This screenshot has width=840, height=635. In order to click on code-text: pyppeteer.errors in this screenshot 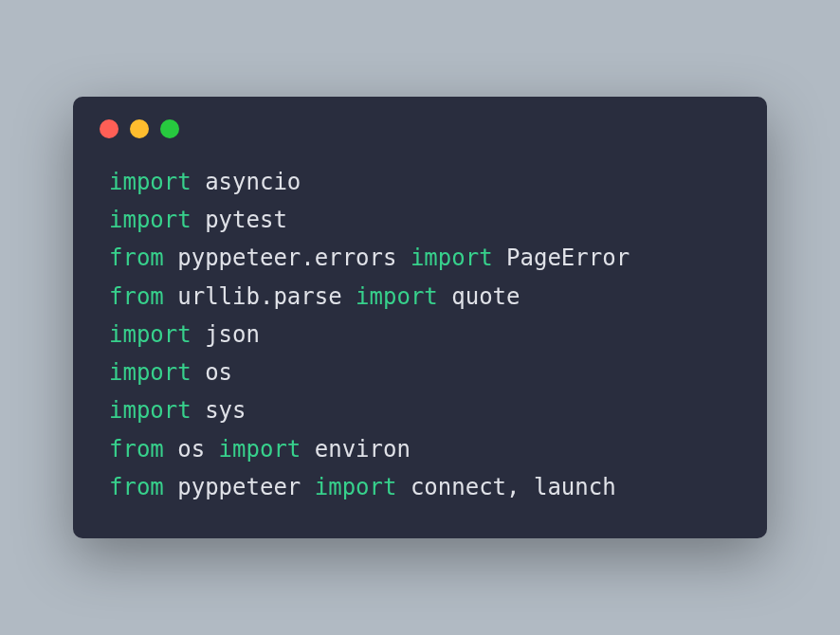, I will do `click(287, 258)`.